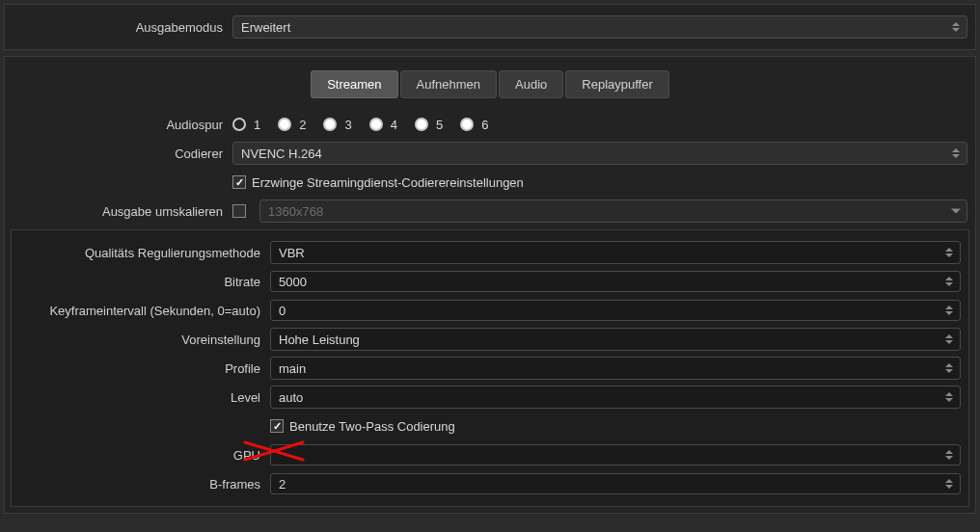  What do you see at coordinates (295, 212) in the screenshot?
I see `ausgabe-umskalieren-value: 1360x768` at bounding box center [295, 212].